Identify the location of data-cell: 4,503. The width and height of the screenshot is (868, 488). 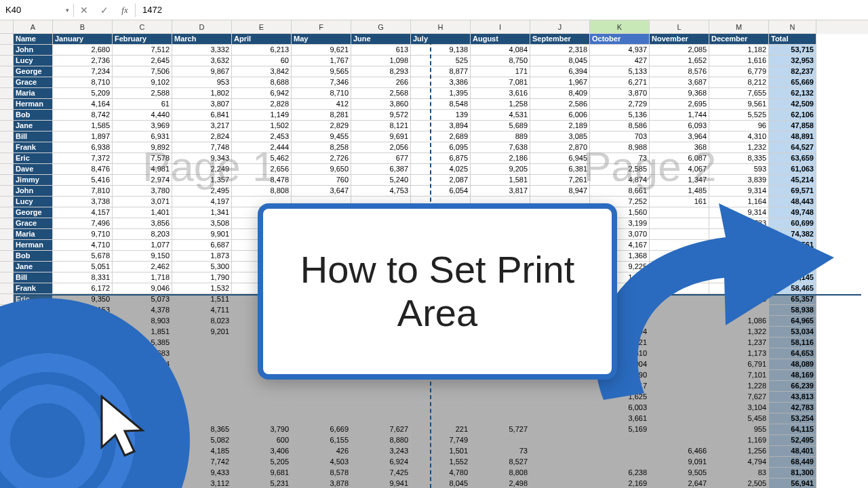
(321, 462).